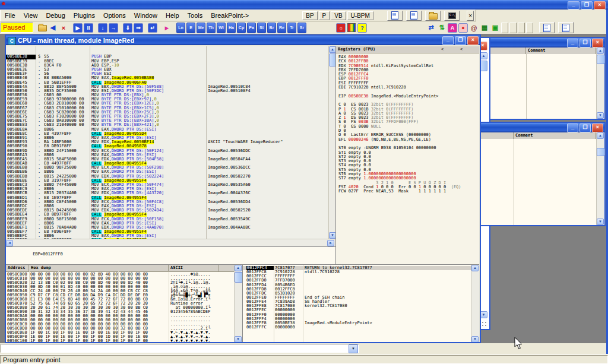 This screenshot has height=364, width=608. Describe the element at coordinates (167, 70) in the screenshot. I see `disasm-row: 0050BE3E.53PUSH EBX` at that location.